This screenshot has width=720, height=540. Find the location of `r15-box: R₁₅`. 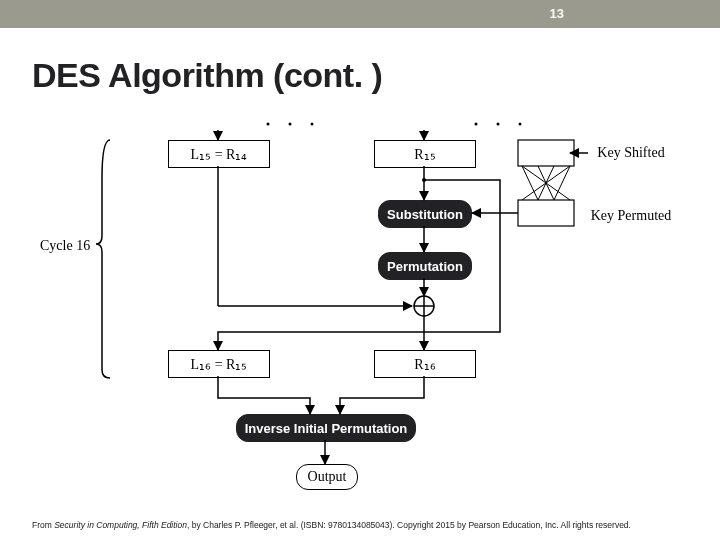

r15-box: R₁₅ is located at coordinates (425, 154).